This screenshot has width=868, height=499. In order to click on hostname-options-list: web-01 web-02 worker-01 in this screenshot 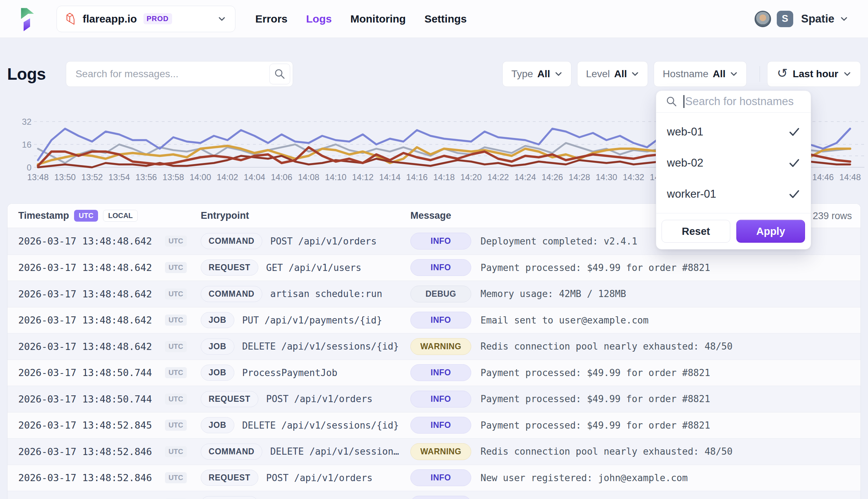, I will do `click(733, 163)`.